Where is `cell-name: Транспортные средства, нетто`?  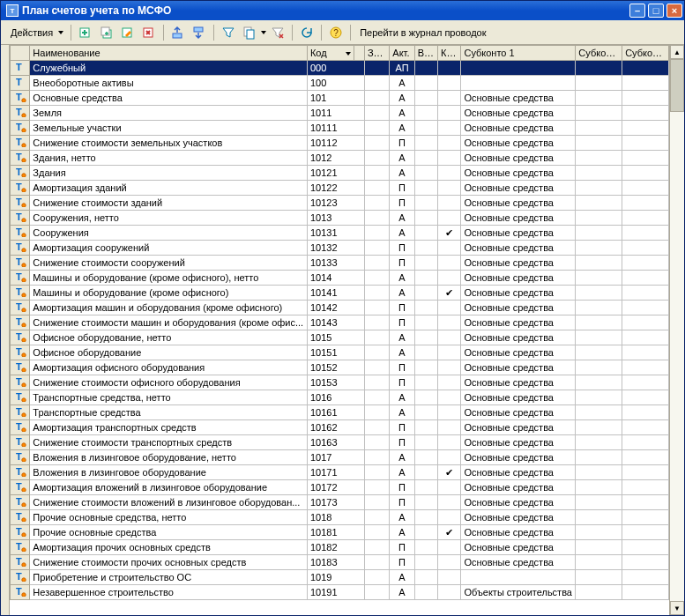 cell-name: Транспортные средства, нетто is located at coordinates (169, 398).